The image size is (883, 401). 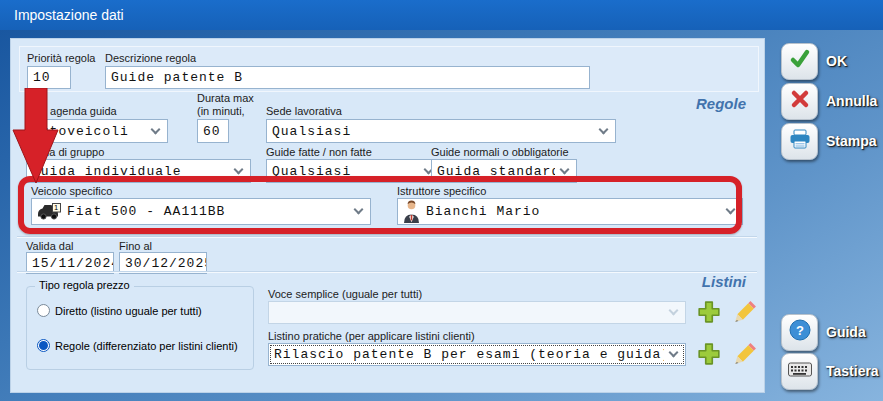 I want to click on radio-unchecked-icon, so click(x=44, y=310).